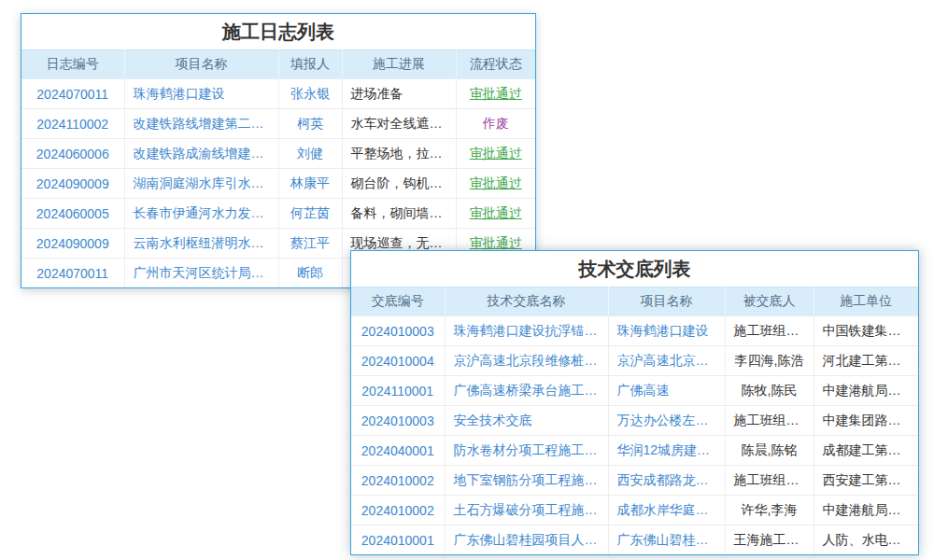 This screenshot has width=934, height=560. Describe the element at coordinates (398, 302) in the screenshot. I see `col-header-disclosure-id: 交底编号` at that location.